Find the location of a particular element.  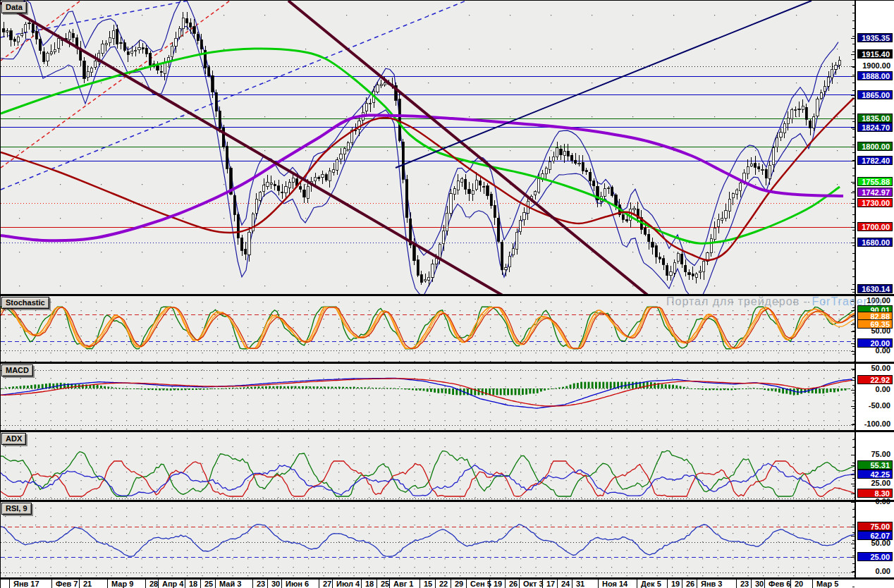

scale-tick-label: 75.00 is located at coordinates (875, 454).